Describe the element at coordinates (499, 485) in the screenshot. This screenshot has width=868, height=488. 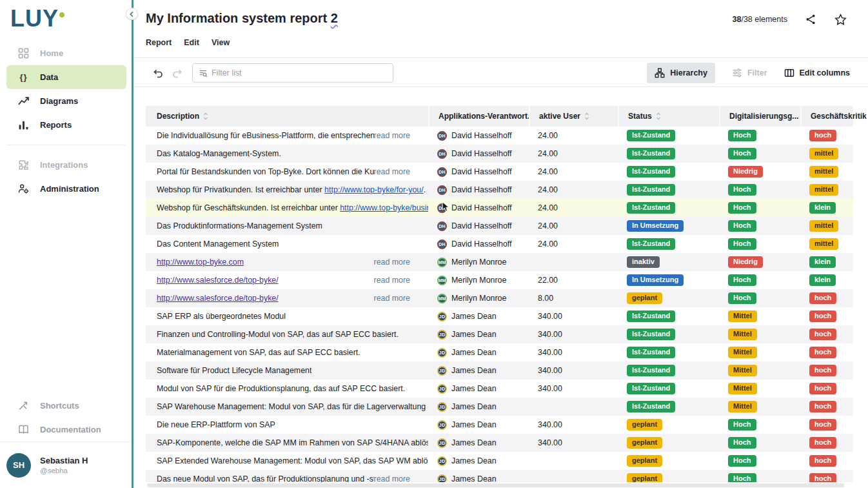
I see `horizontal-scrollbar` at that location.